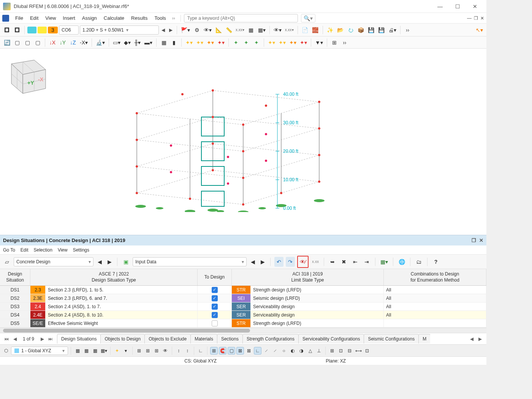 This screenshot has width=532, height=399. I want to click on tabs-scroll-left: ◀, so click(472, 339).